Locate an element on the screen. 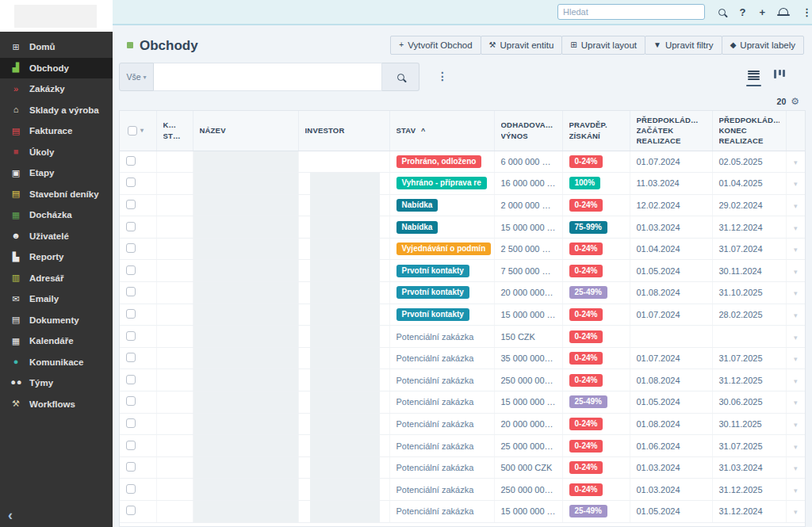 This screenshot has width=812, height=527. table-row: Vyhráno - příprava re16 000 000 …100%11.… is located at coordinates (462, 184).